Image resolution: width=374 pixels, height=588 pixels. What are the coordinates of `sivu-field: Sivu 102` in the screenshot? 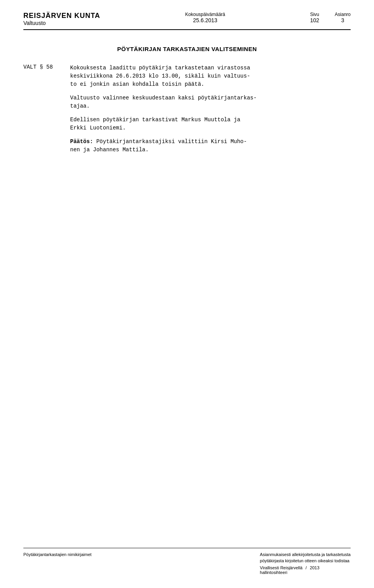 It's located at (315, 18).